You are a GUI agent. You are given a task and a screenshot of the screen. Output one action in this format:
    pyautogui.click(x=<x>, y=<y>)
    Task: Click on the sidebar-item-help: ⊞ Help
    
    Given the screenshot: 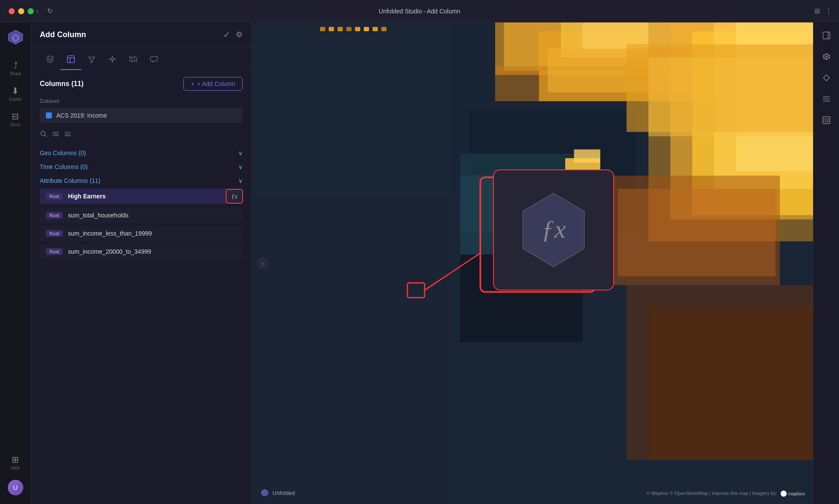 What is the action you would take?
    pyautogui.click(x=16, y=463)
    